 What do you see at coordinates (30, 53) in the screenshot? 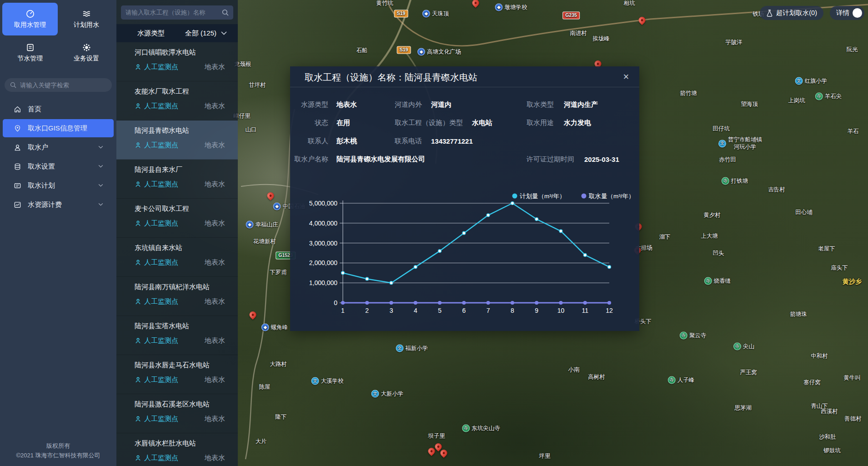
I see `module-节水管理: 节水管理` at bounding box center [30, 53].